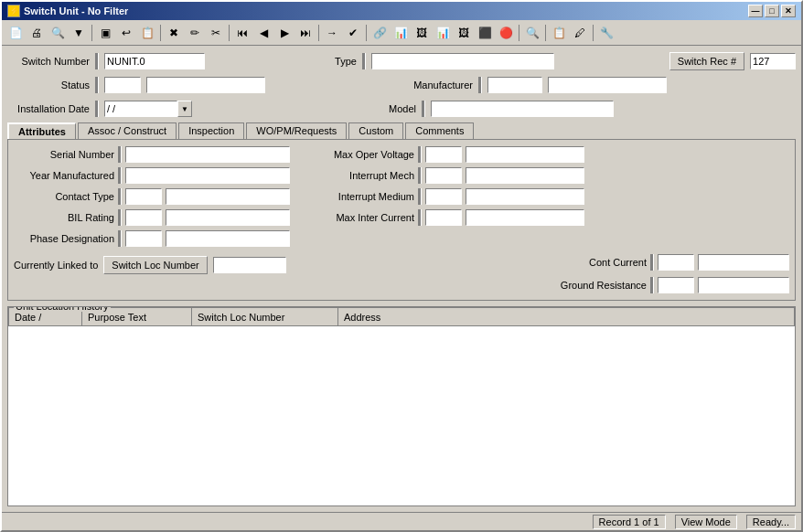  What do you see at coordinates (242, 33) in the screenshot?
I see `nav-first-button: ⏮` at bounding box center [242, 33].